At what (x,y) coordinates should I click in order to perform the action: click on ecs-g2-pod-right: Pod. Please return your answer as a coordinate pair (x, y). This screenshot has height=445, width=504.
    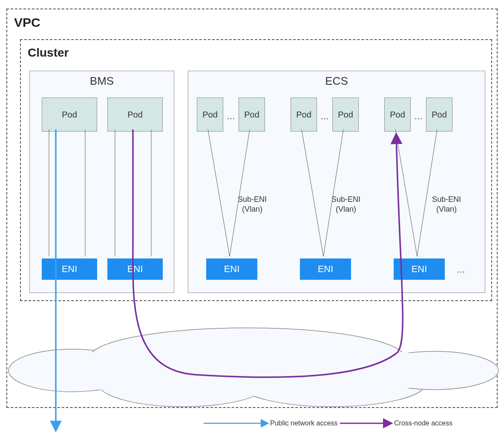
    Looking at the image, I should click on (439, 115).